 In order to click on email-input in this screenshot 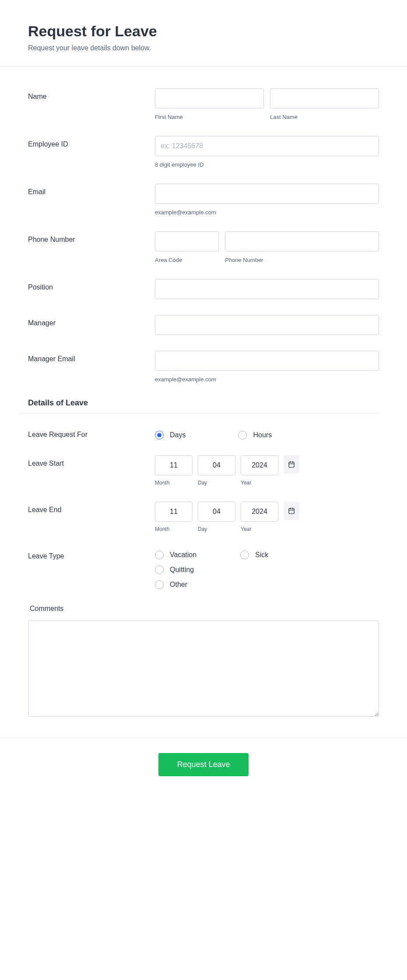, I will do `click(267, 194)`.